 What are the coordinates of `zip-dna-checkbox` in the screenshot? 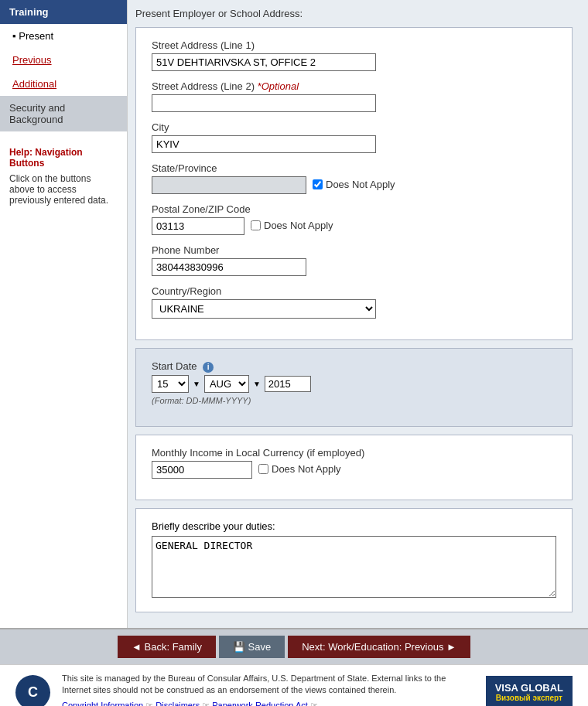 It's located at (255, 226).